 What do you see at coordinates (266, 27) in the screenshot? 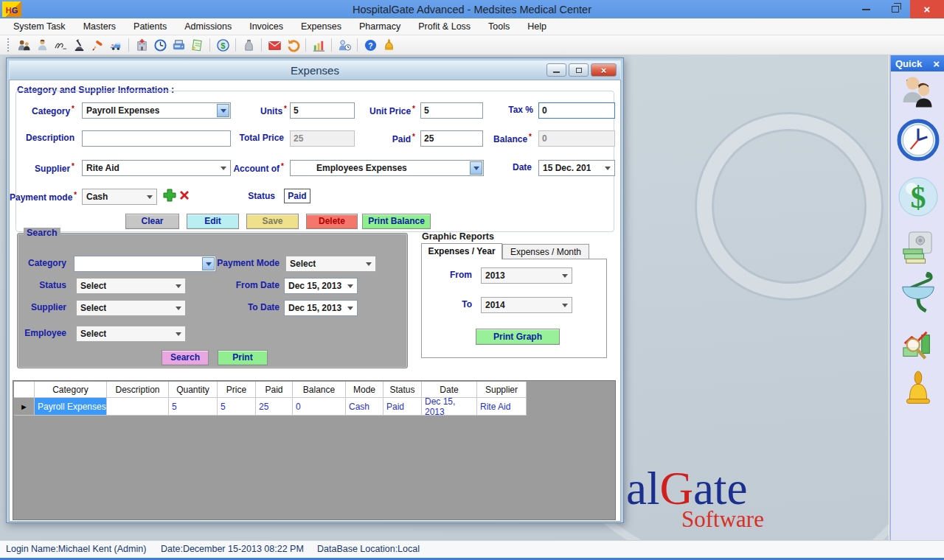
I see `menu-invoices: Invoices` at bounding box center [266, 27].